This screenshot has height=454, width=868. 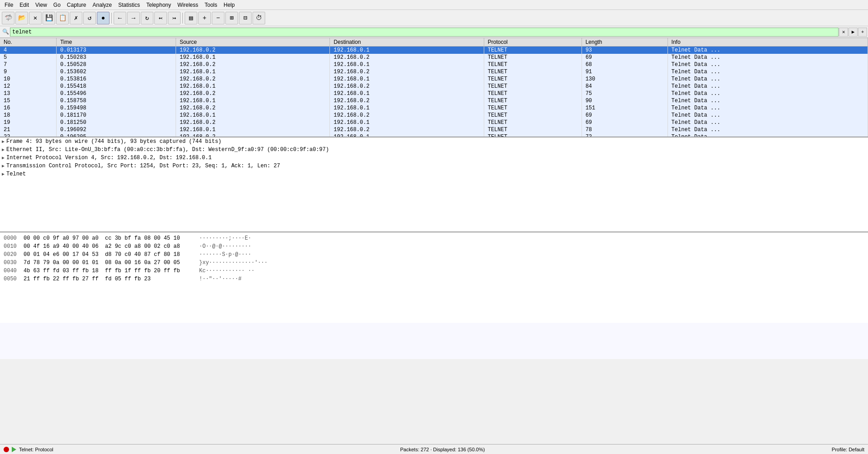 What do you see at coordinates (35, 18) in the screenshot?
I see `close-cap-toolbar-btn: ✕` at bounding box center [35, 18].